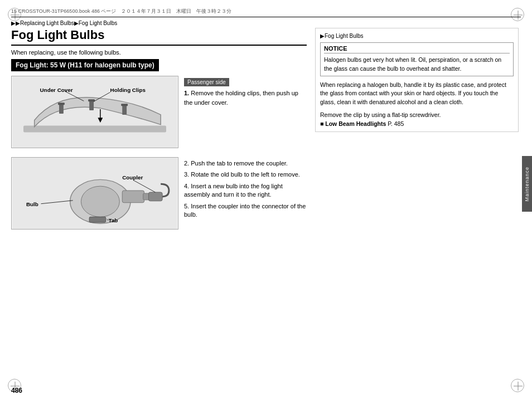 The height and width of the screenshot is (400, 532). What do you see at coordinates (356, 124) in the screenshot?
I see `ref-link-text: Low Beam Headlights` at bounding box center [356, 124].